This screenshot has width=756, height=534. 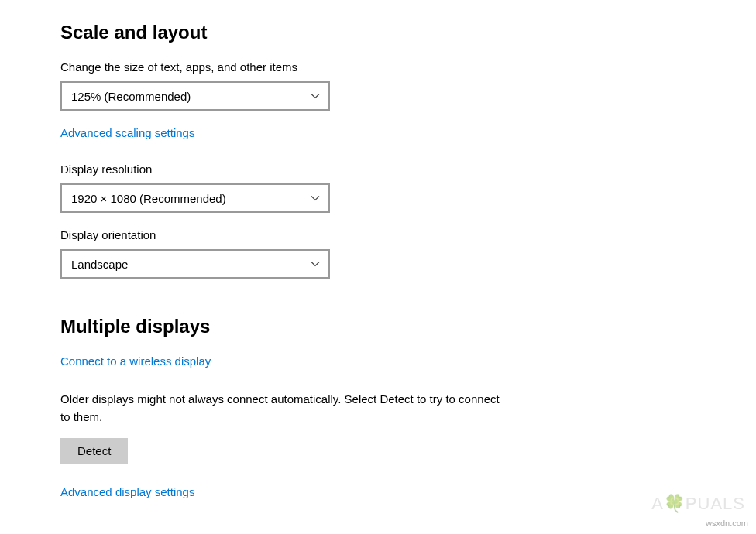 I want to click on watermark-site: wsxdn.com, so click(x=727, y=523).